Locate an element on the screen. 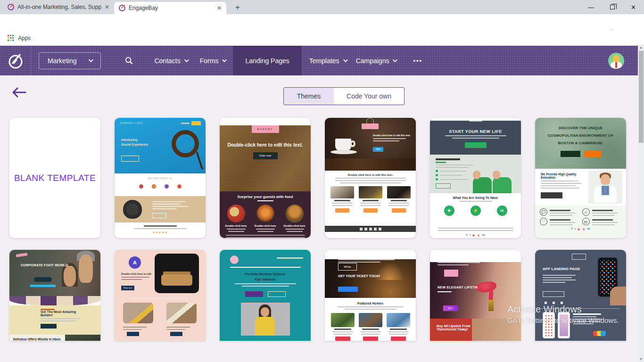 This screenshot has height=362, width=644. mini-dark-button is located at coordinates (49, 326).